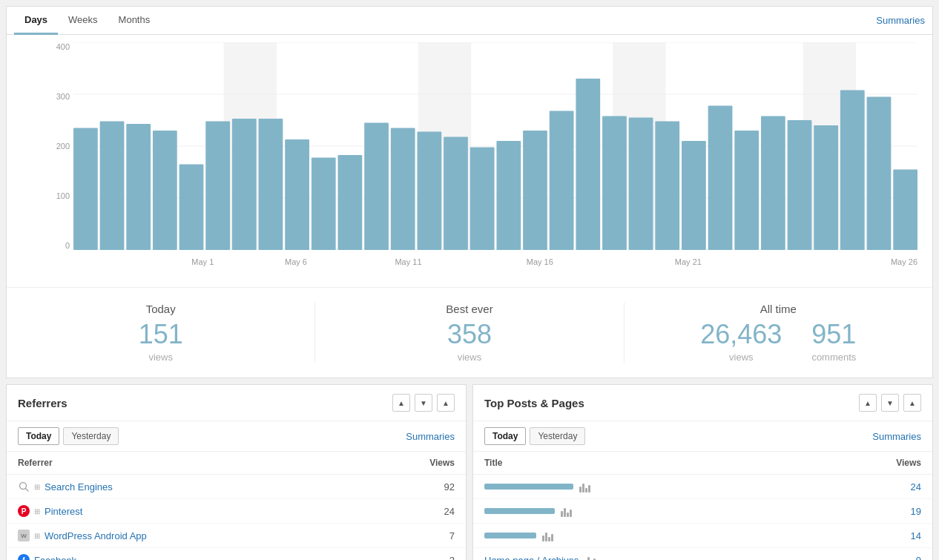  What do you see at coordinates (37, 512) in the screenshot?
I see `expand-icon-pinterest: ⊞` at bounding box center [37, 512].